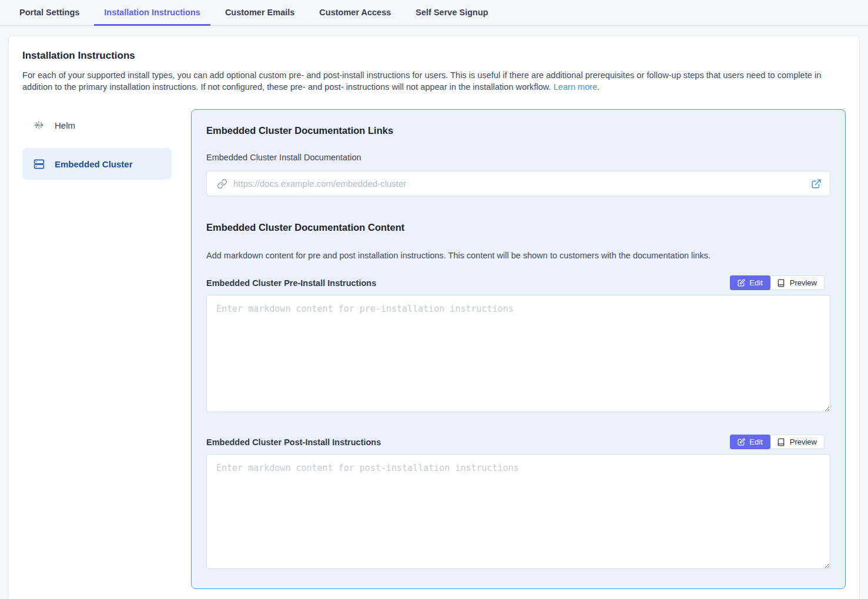  I want to click on sidebar-item-label: Helm, so click(65, 126).